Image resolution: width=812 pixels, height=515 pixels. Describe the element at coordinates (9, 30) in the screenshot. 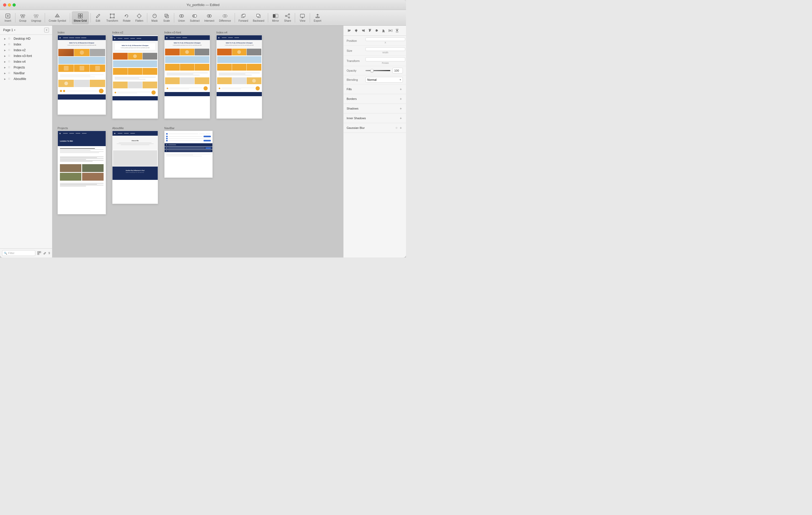

I see `page-dropdown: Page 1 ▾` at that location.